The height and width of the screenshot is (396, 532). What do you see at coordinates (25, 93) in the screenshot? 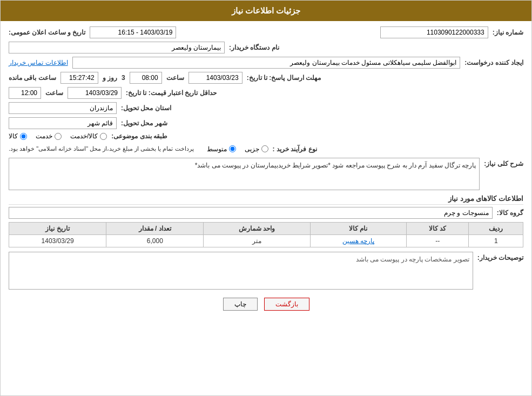
I see `price-validity-time: 12:00` at bounding box center [25, 93].